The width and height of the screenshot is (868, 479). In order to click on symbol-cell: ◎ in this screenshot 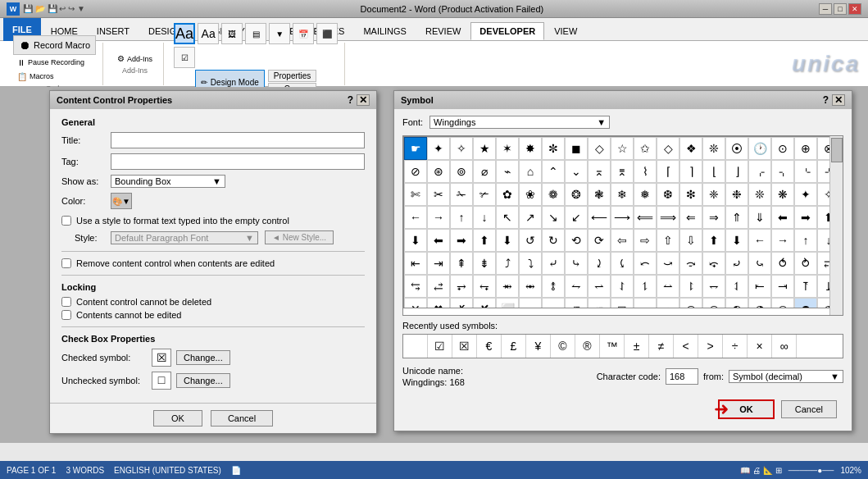, I will do `click(714, 303)`.